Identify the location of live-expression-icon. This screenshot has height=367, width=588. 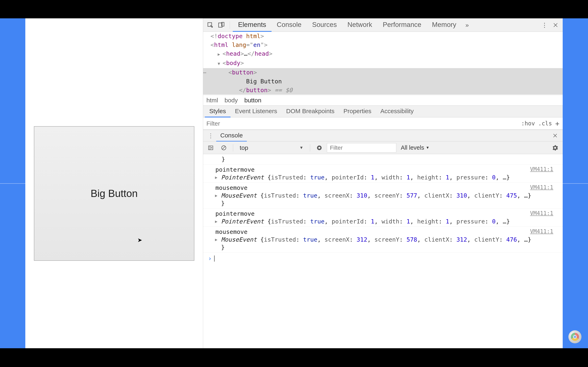
(319, 148).